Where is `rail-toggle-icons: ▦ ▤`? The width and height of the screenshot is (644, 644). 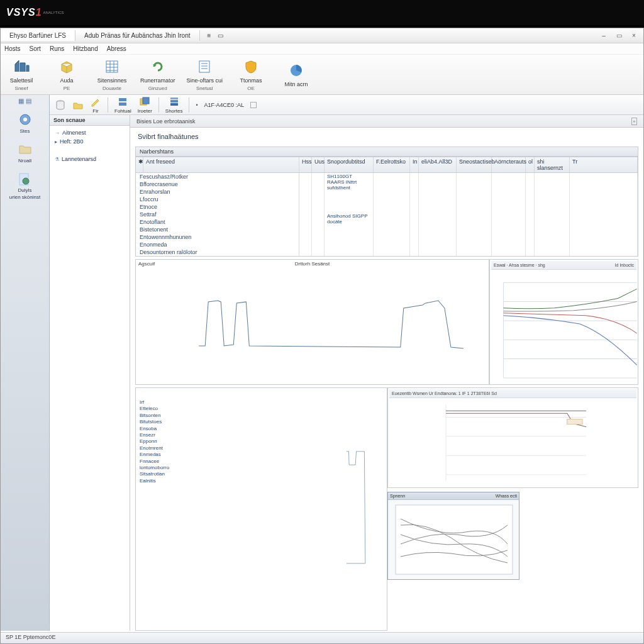 rail-toggle-icons: ▦ ▤ is located at coordinates (25, 101).